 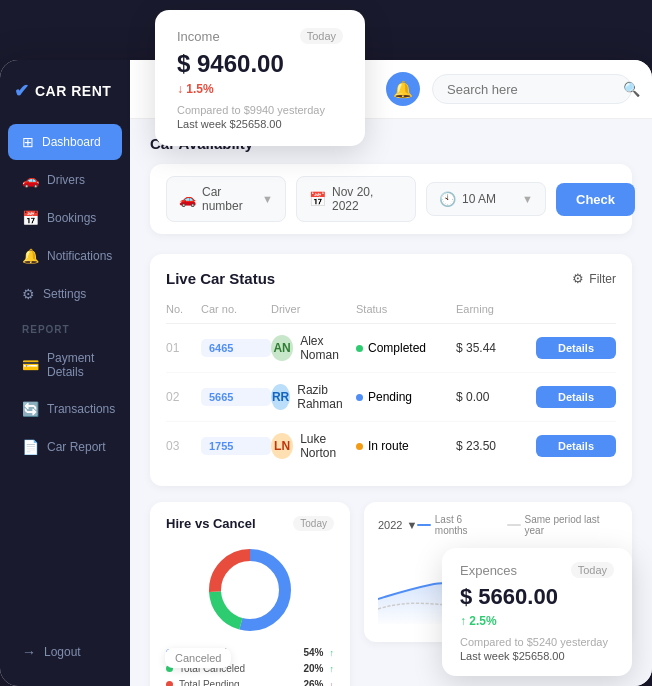 I want to click on filter-button: ⚙ Filter, so click(x=594, y=278).